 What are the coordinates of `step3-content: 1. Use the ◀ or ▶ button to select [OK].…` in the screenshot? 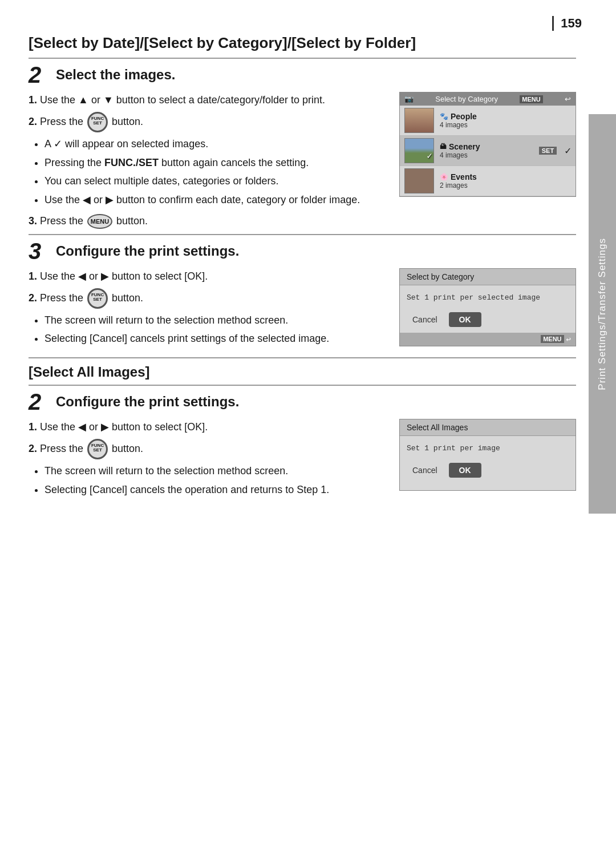 It's located at (302, 309).